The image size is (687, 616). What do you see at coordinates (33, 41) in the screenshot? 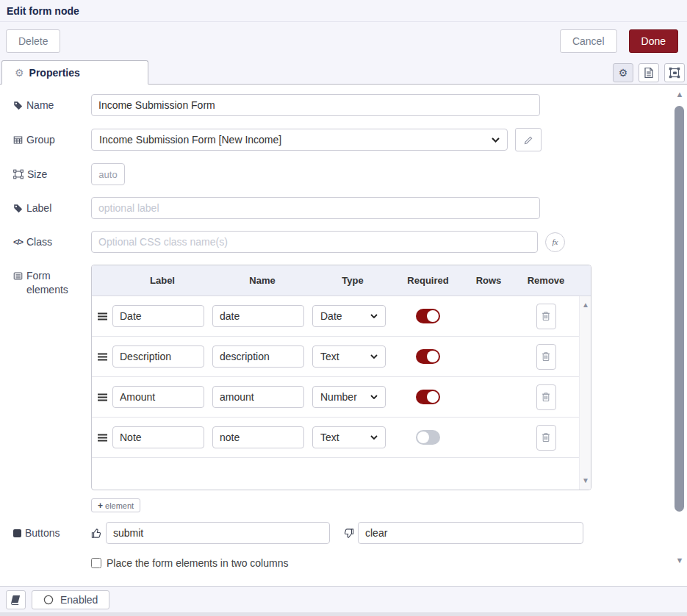
I see `delete-button: Delete` at bounding box center [33, 41].